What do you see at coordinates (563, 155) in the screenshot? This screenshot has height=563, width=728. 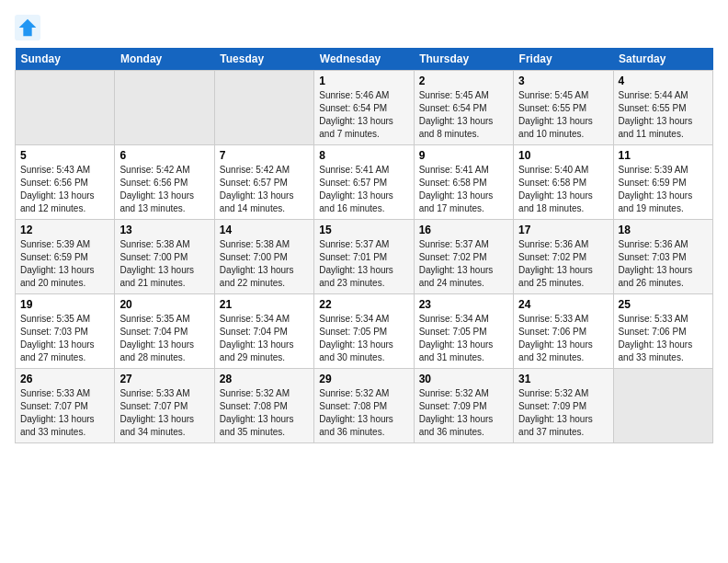 I see `day-number: 10` at bounding box center [563, 155].